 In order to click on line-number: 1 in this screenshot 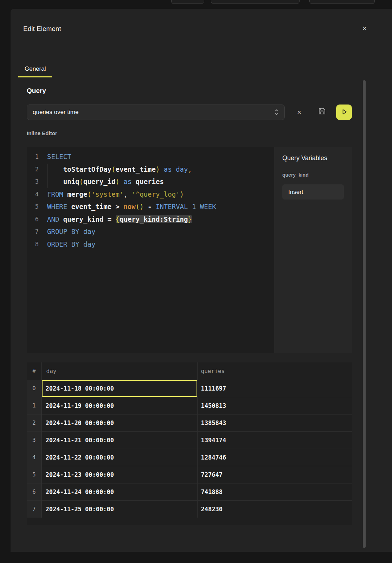, I will do `click(33, 157)`.